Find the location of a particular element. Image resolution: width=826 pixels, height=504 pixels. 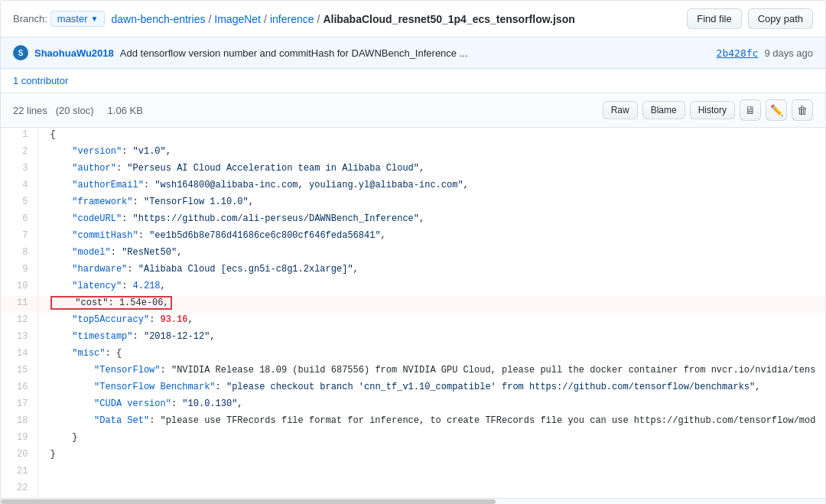

contributors-bar: 1 contributor is located at coordinates (413, 81).